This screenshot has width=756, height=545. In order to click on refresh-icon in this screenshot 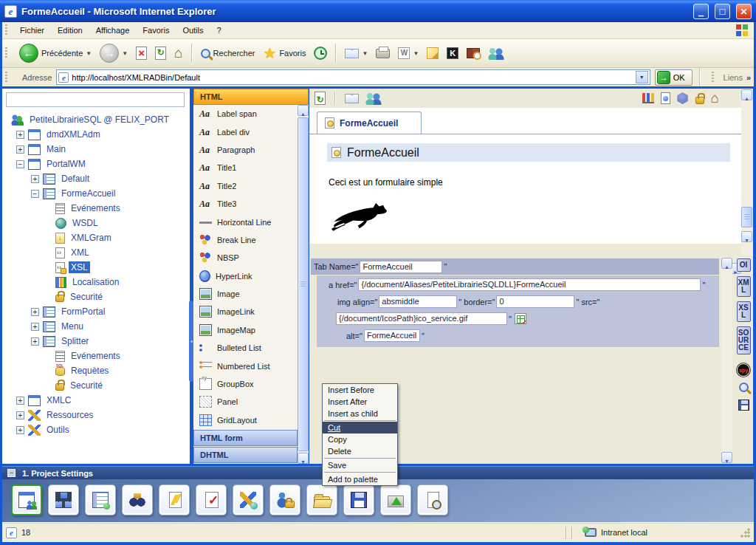, I will do `click(320, 98)`.